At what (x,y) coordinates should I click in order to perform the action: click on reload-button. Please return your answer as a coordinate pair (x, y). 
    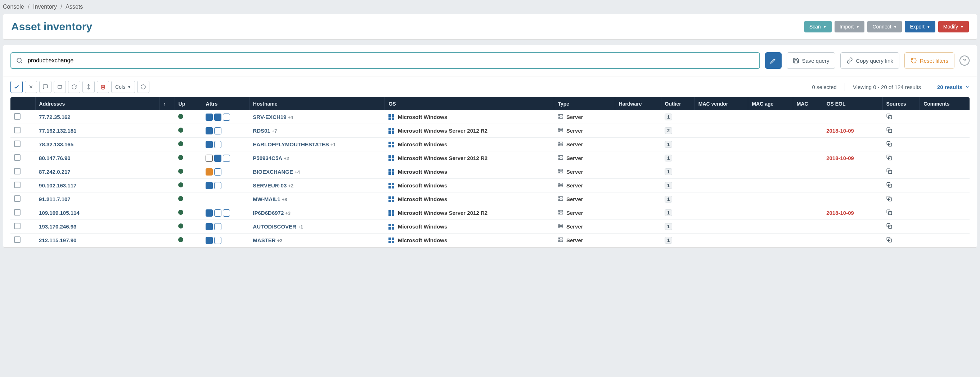
    Looking at the image, I should click on (143, 87).